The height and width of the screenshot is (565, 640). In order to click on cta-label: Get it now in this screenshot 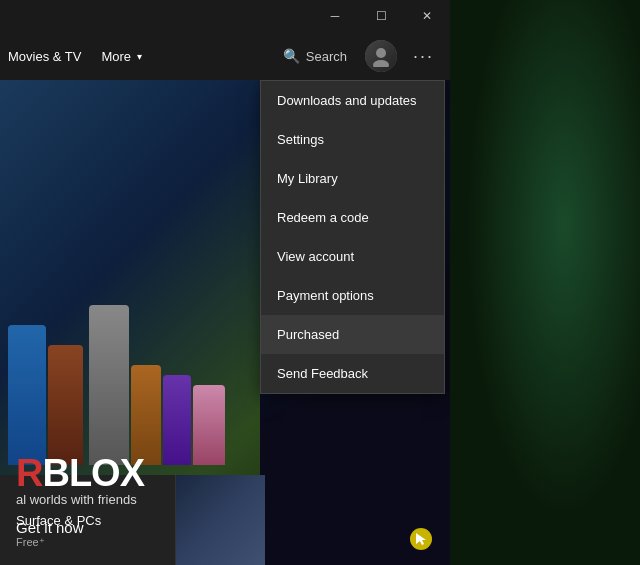, I will do `click(50, 528)`.